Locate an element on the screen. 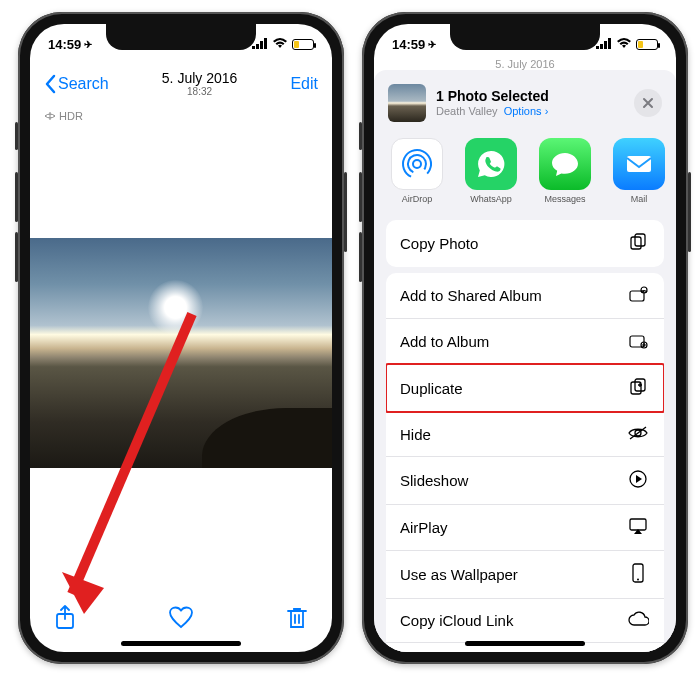 The width and height of the screenshot is (700, 676). action-duplicate: Duplicate is located at coordinates (525, 388).